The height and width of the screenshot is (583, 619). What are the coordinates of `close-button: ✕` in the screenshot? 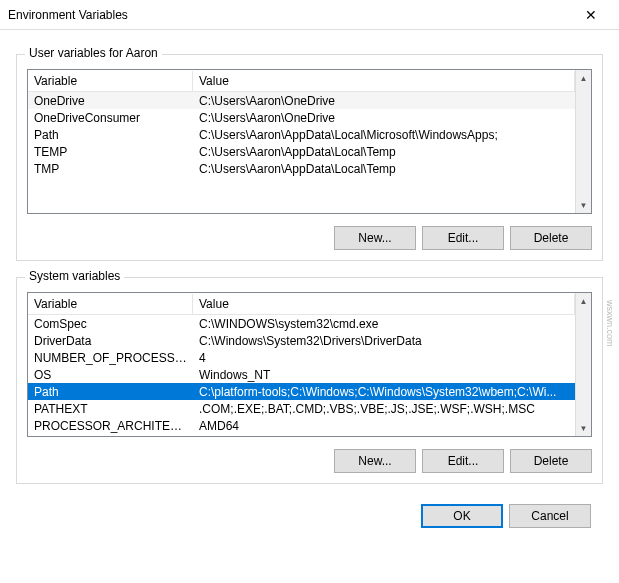 It's located at (591, 15).